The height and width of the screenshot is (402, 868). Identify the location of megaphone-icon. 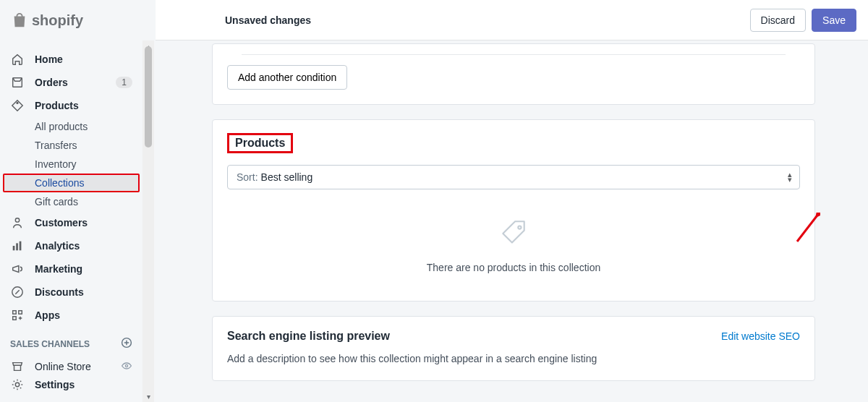
(17, 269).